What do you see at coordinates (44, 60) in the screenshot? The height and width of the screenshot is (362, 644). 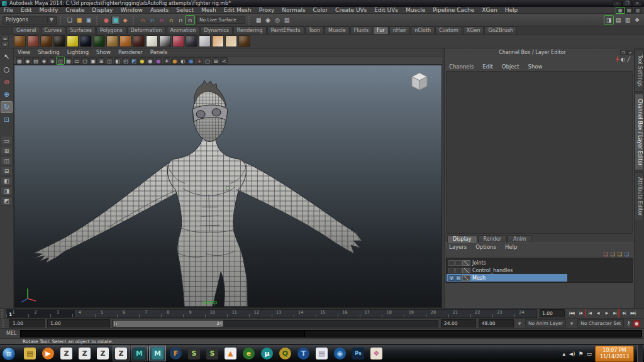 I see `bookmarks-icon: ◈` at bounding box center [44, 60].